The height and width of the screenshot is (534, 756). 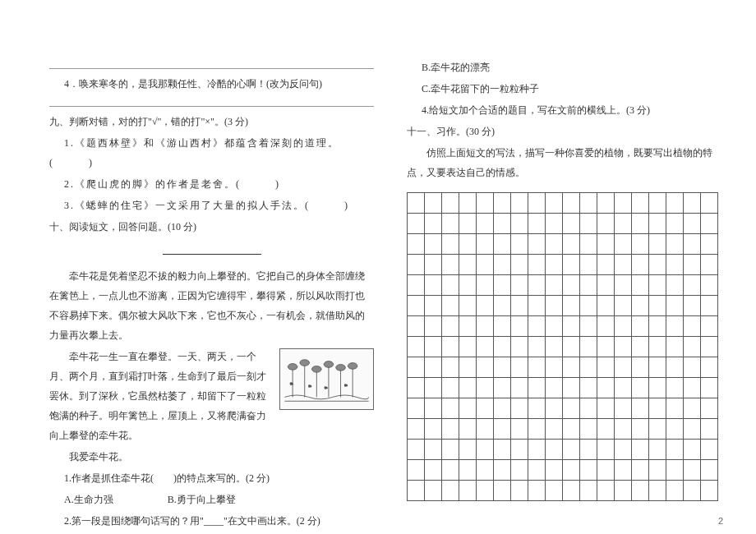 What do you see at coordinates (212, 521) in the screenshot?
I see `q10-2: 2.第一段是围绕哪句话写的？用"____"在文中画出来。(2 分)` at bounding box center [212, 521].